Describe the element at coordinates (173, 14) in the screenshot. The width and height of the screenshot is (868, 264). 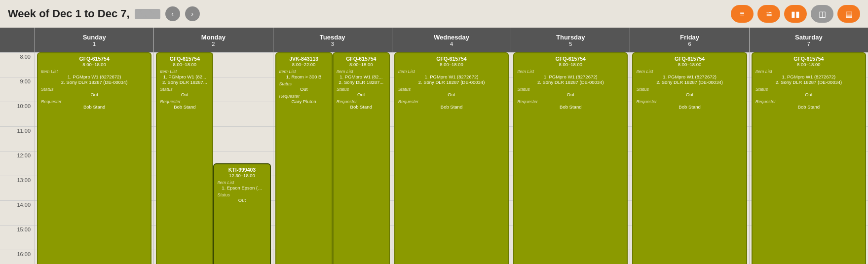
I see `prev-button: ‹` at that location.